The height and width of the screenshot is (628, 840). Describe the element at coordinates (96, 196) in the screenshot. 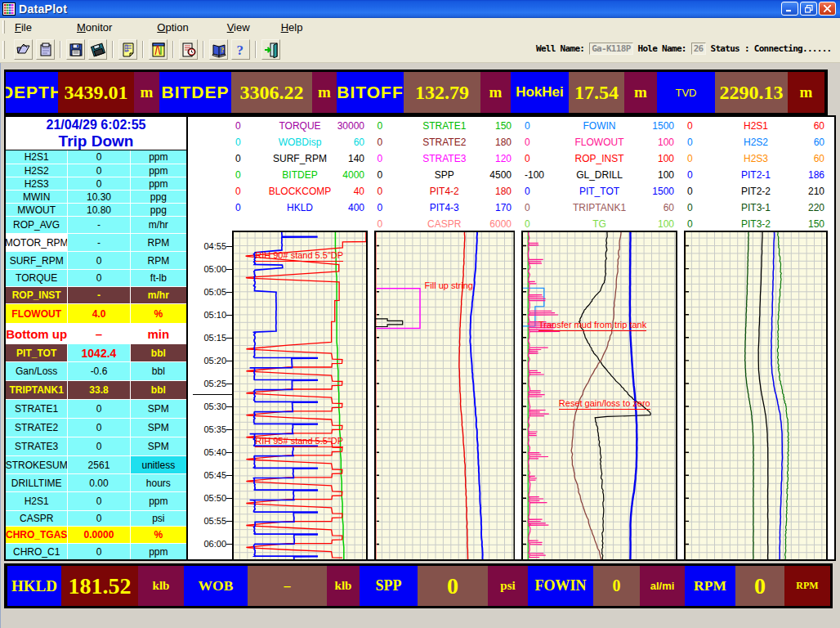

I see `sensor-row-mwin-3: MWIN10.30ppg` at that location.